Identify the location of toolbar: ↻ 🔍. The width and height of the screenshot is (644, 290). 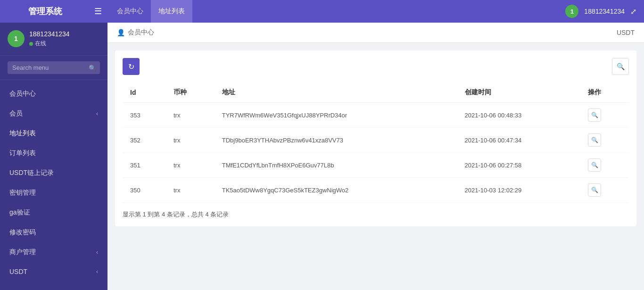
(376, 66).